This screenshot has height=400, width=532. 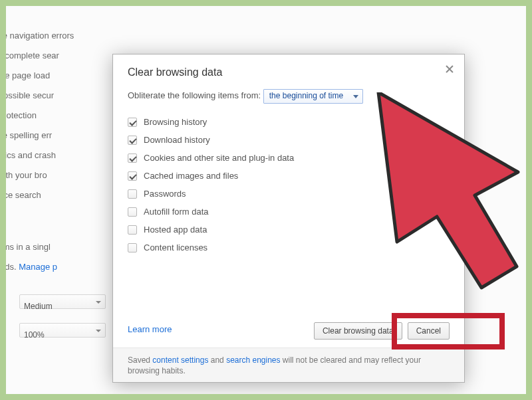 I want to click on checkbox-label: Cached images and files, so click(x=191, y=175).